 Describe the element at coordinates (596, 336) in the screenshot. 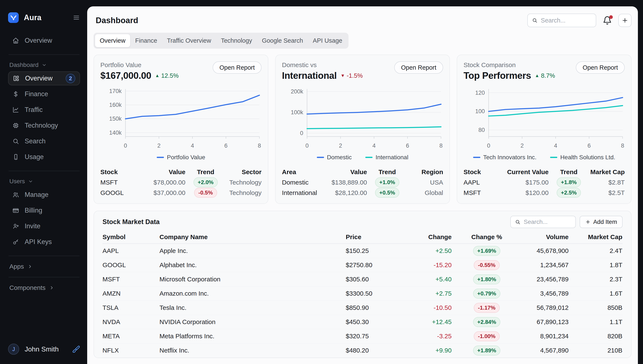

I see `marketcap-cell: 820B` at that location.